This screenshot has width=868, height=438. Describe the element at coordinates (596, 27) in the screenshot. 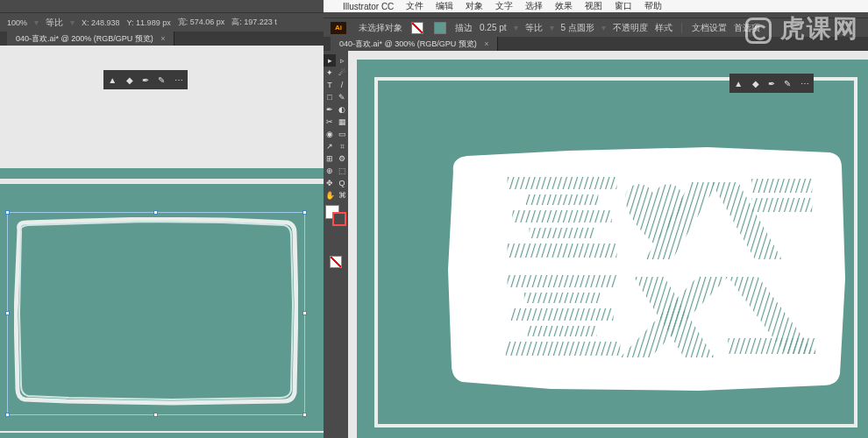

I see `right-options-bar: Ai 未选择对象 描边 0.25 pt ▾ 等比 ▾ 5 点圆形 ▾ 不透明度 …` at that location.